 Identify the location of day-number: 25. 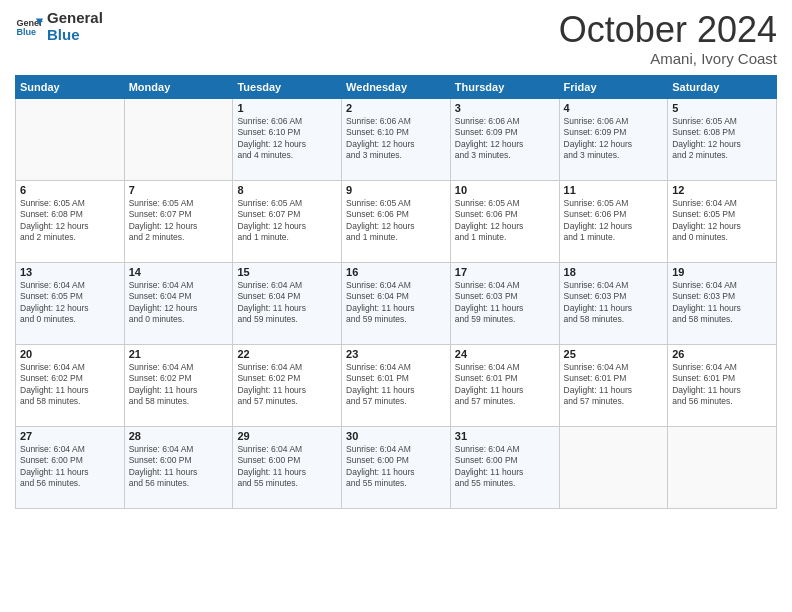
(614, 354).